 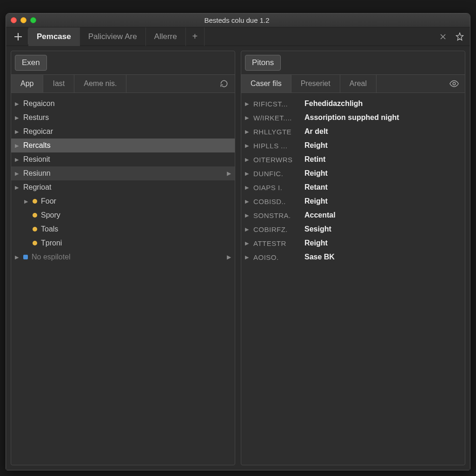 I want to click on tree-label: Rercalts, so click(x=37, y=145).